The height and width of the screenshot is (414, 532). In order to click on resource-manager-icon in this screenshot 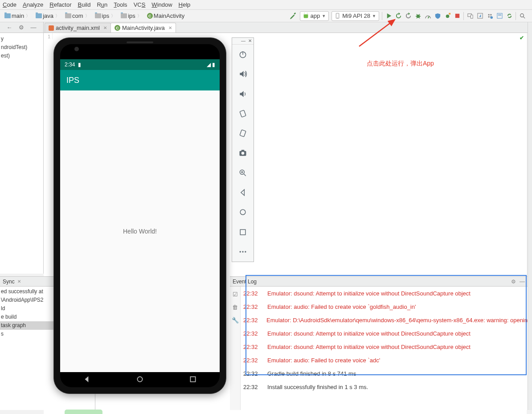, I will do `click(490, 16)`.